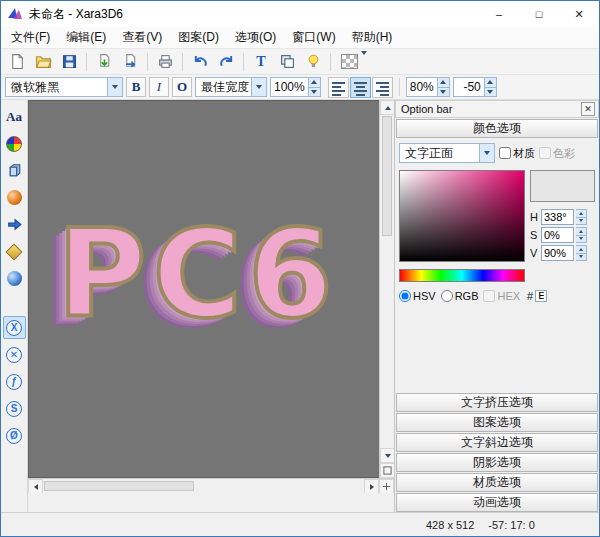 This screenshot has width=600, height=537. What do you see at coordinates (447, 153) in the screenshot?
I see `face-select: 文字正面` at bounding box center [447, 153].